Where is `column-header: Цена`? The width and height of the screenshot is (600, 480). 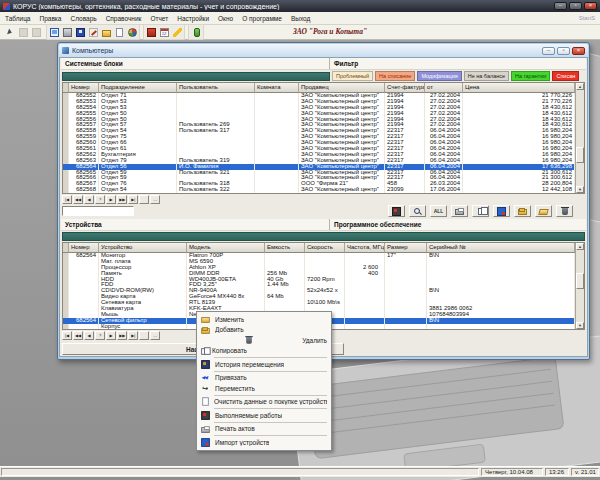 column-header: Цена is located at coordinates (519, 88).